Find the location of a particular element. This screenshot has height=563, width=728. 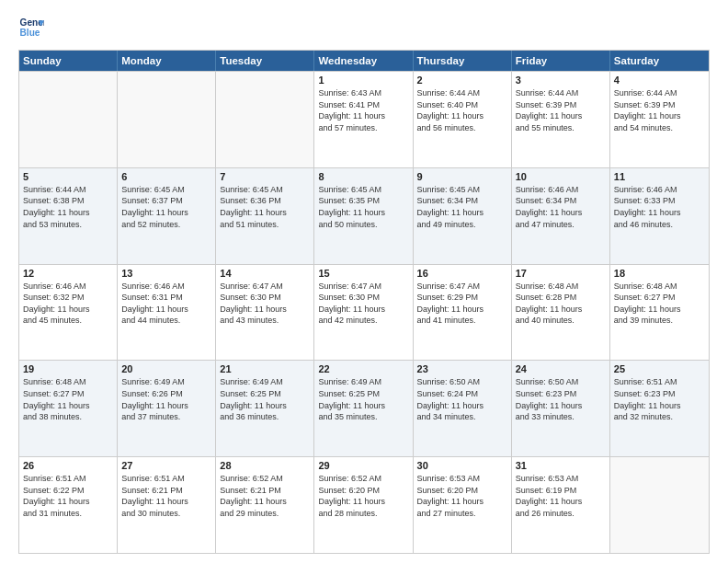

day-info: Sunrise: 6:47 AM Sunset: 6:29 PM Dayligh… is located at coordinates (462, 304).